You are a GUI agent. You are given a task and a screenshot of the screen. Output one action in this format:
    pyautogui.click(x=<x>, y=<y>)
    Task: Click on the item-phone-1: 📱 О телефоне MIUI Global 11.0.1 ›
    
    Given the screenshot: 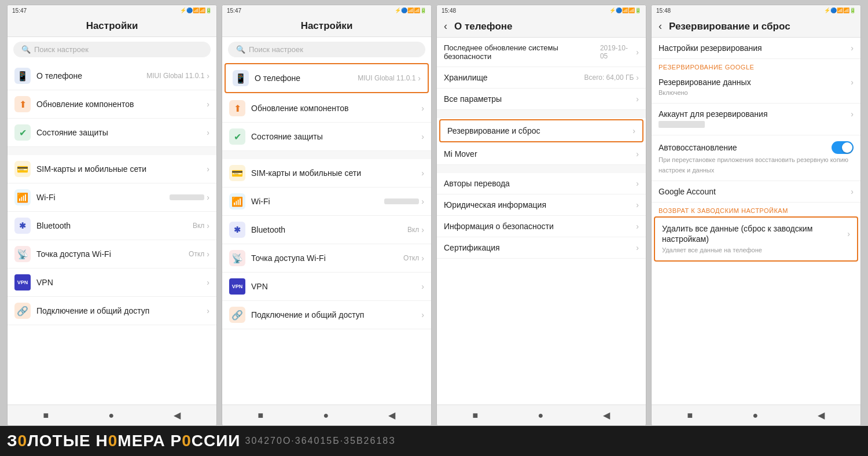 What is the action you would take?
    pyautogui.click(x=112, y=76)
    